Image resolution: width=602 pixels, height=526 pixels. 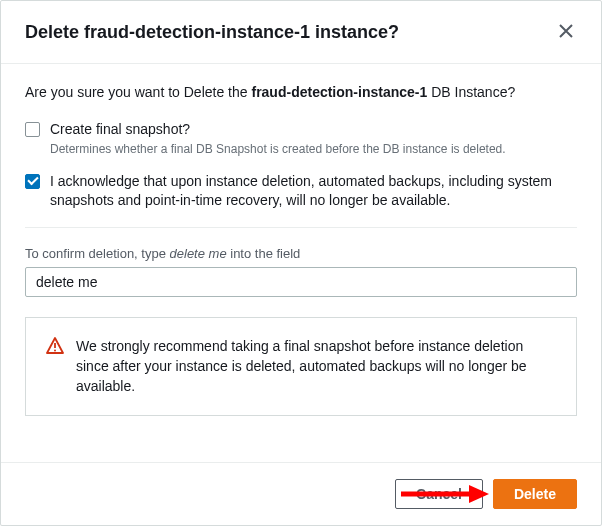 What do you see at coordinates (301, 138) in the screenshot?
I see `create-snapshot-option: Create final snapshot? Determines whethe…` at bounding box center [301, 138].